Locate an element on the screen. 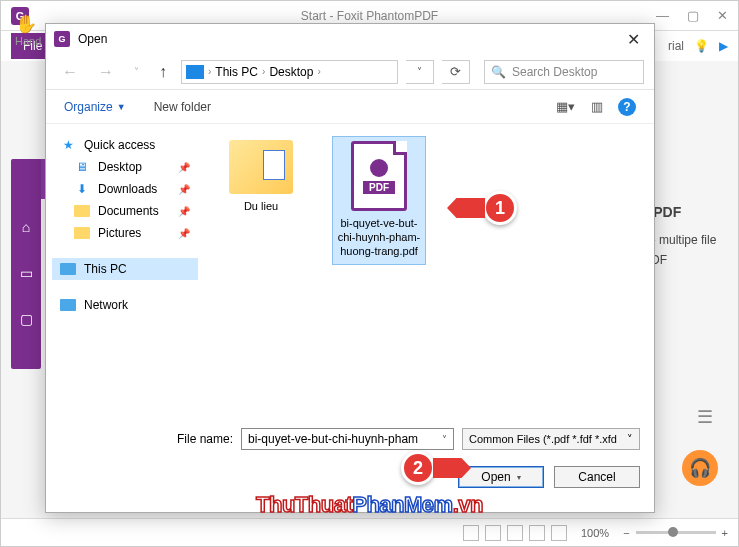  nav-recent-icon: ˅ is located at coordinates (136, 72).